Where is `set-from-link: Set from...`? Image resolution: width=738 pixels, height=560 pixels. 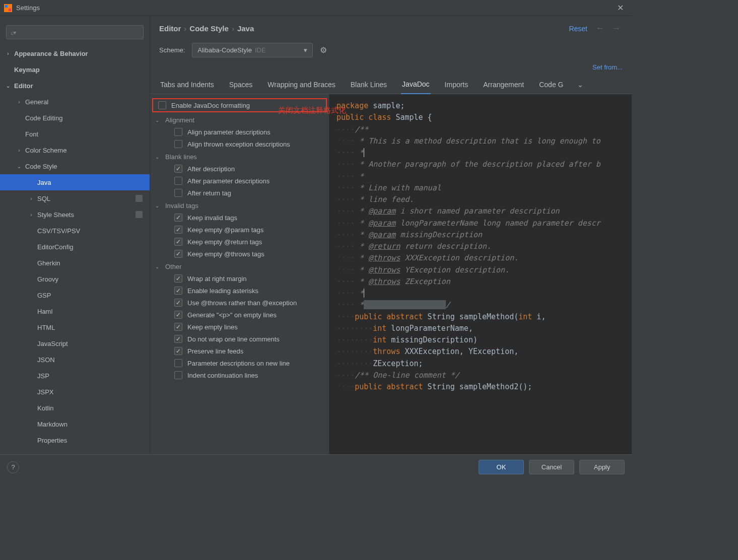
set-from-link: Set from... is located at coordinates (608, 67).